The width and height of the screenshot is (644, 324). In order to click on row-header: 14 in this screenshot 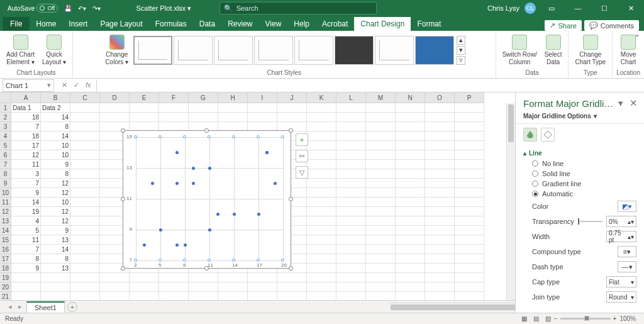, I will do `click(6, 230)`.